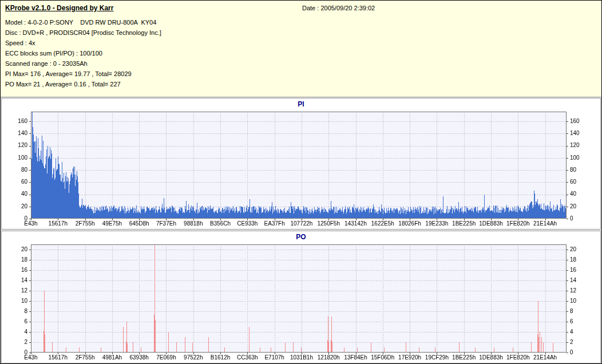 The width and height of the screenshot is (602, 364). What do you see at coordinates (339, 8) in the screenshot?
I see `report-date: Date : 2005/09/20 2:39:02` at bounding box center [339, 8].